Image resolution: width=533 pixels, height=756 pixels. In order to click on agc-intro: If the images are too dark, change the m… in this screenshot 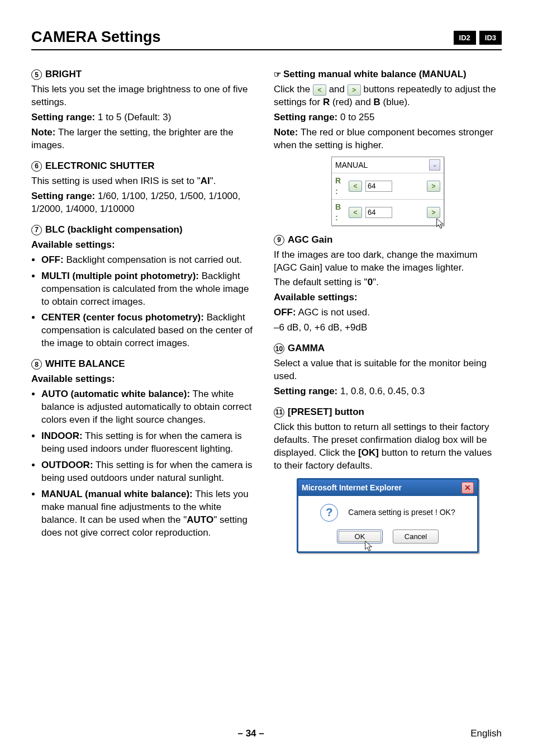, I will do `click(388, 262)`.